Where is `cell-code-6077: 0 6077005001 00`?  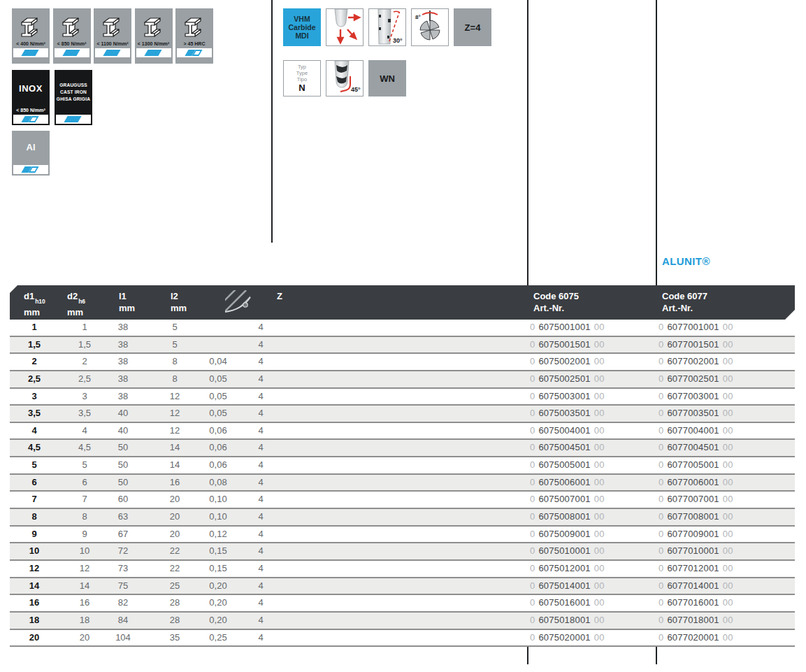
cell-code-6077: 0 6077005001 00 is located at coordinates (696, 465).